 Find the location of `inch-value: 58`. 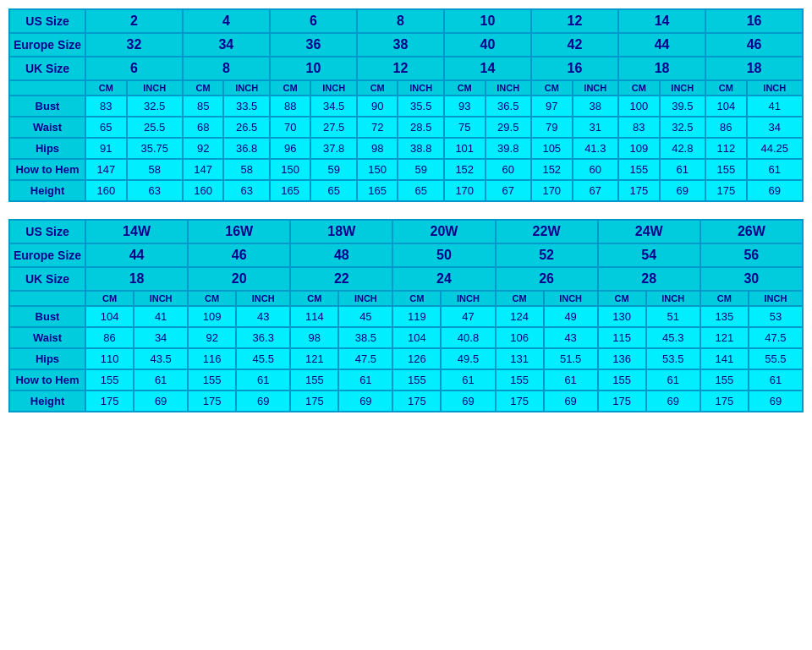

inch-value: 58 is located at coordinates (155, 169).